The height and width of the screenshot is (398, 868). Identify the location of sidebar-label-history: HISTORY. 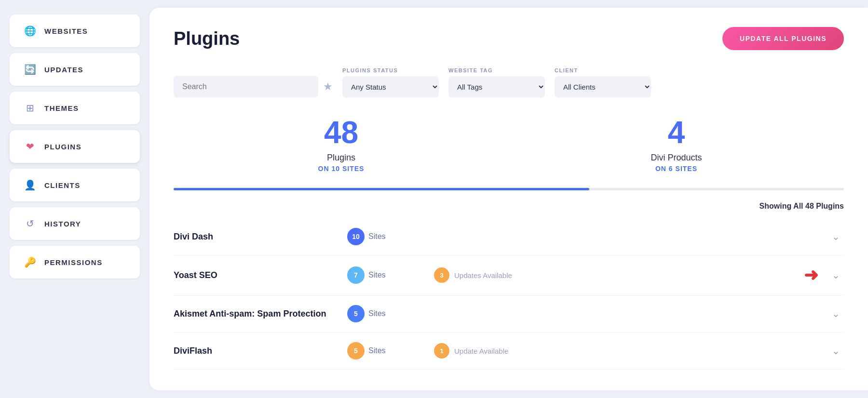
(63, 224).